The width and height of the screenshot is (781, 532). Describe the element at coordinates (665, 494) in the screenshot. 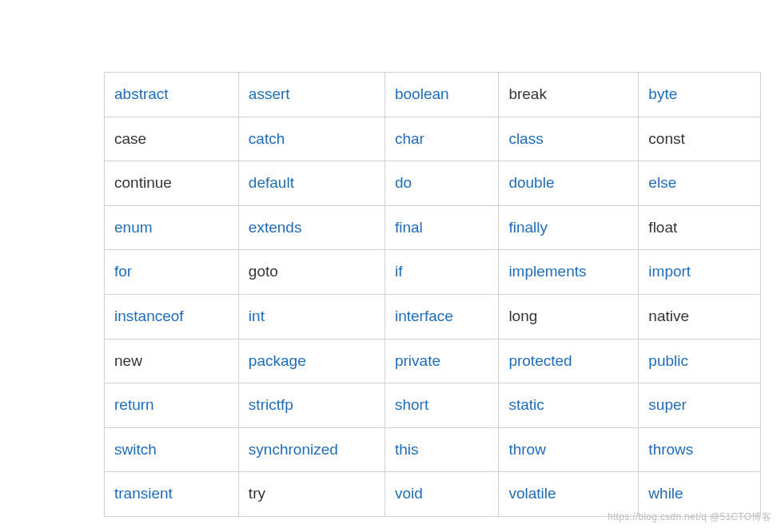

I see `keyword-link: while` at that location.